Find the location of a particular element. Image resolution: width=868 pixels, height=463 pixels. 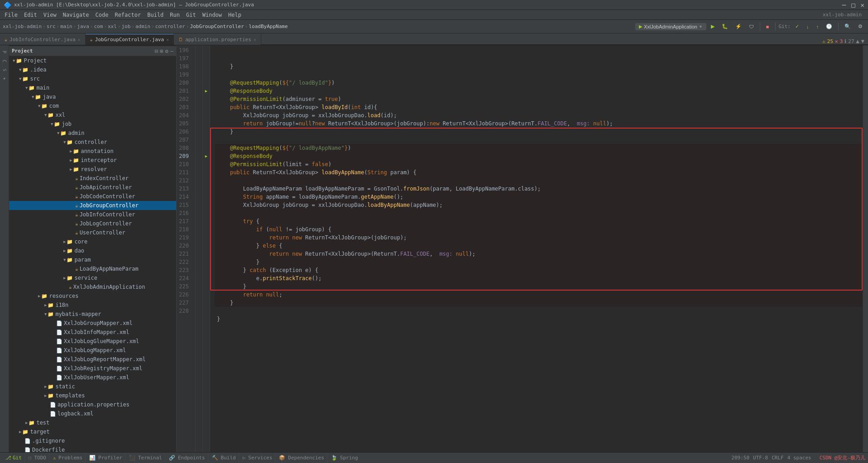

favorites-icon: ★ is located at coordinates (4, 78).